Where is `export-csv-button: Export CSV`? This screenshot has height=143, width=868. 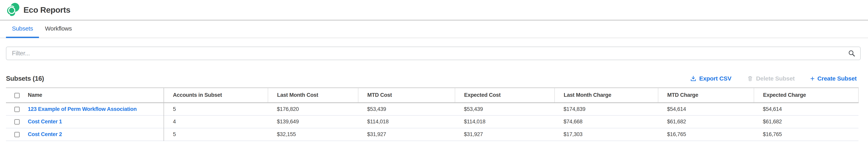 export-csv-button: Export CSV is located at coordinates (711, 78).